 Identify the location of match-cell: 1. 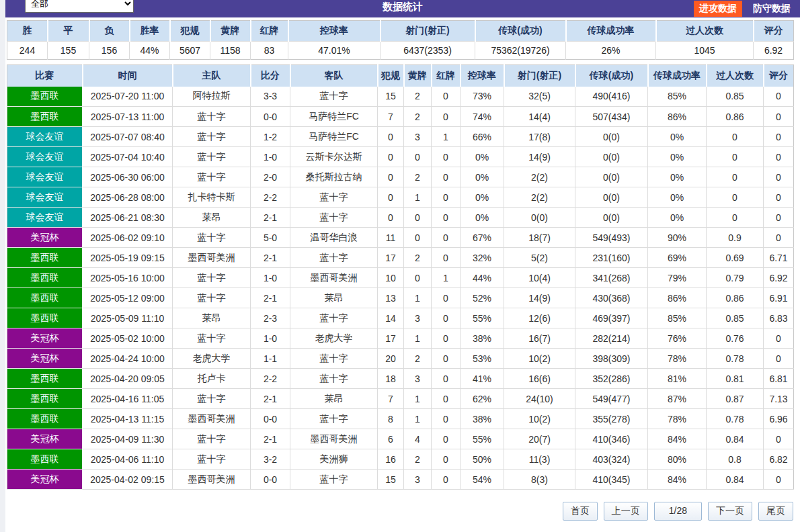
(418, 419).